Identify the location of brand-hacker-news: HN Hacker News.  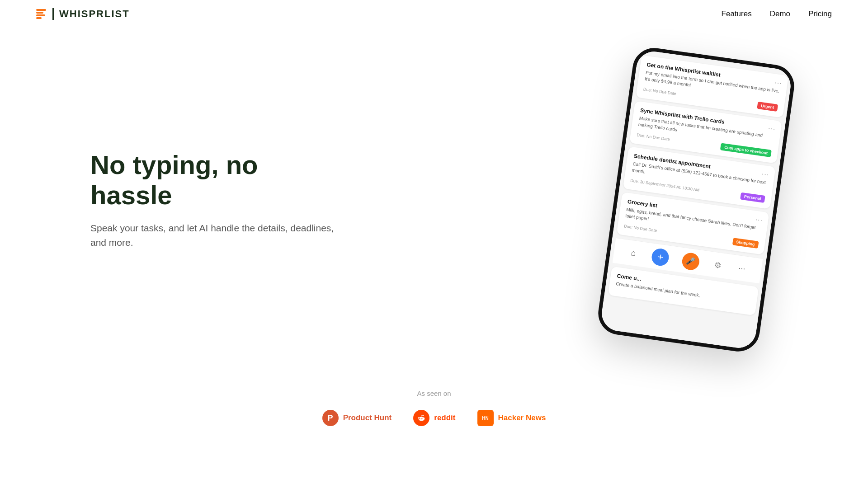
(512, 418).